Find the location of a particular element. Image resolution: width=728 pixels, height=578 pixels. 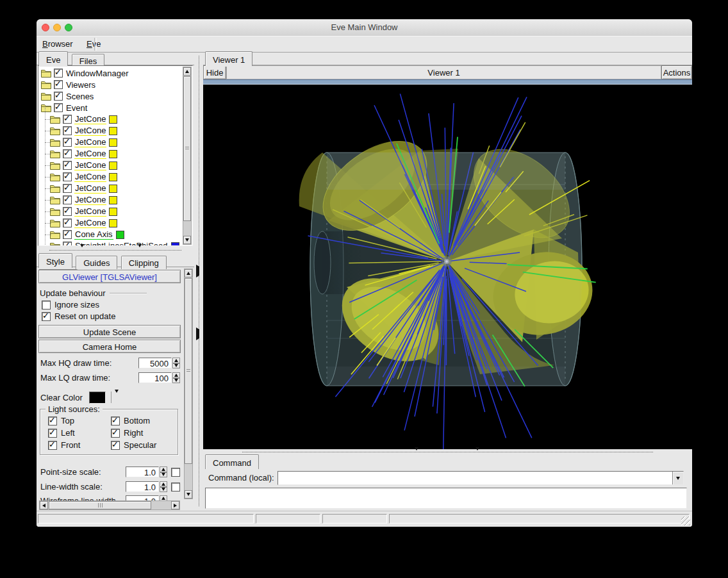

light-source-bottom: Bottom is located at coordinates (142, 420).